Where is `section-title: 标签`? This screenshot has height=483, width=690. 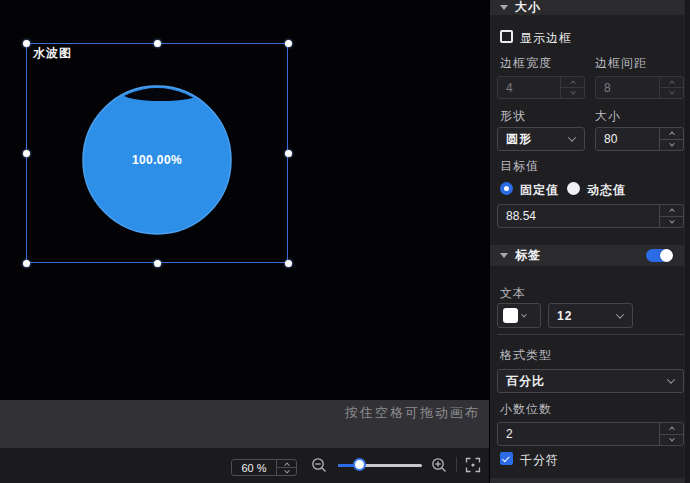
section-title: 标签 is located at coordinates (528, 256).